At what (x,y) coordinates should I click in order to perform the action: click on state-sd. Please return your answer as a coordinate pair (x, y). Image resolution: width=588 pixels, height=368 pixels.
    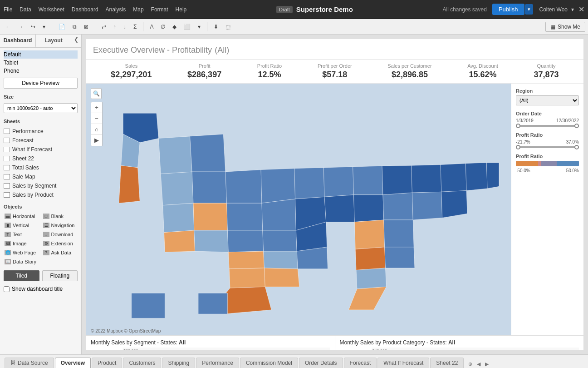
    Looking at the image, I should click on (245, 217).